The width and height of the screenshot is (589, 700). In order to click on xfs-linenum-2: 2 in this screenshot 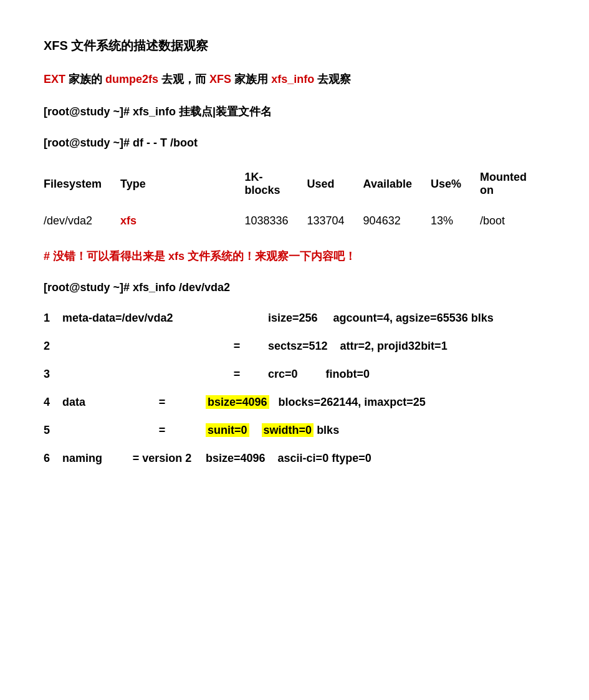, I will do `click(53, 347)`.